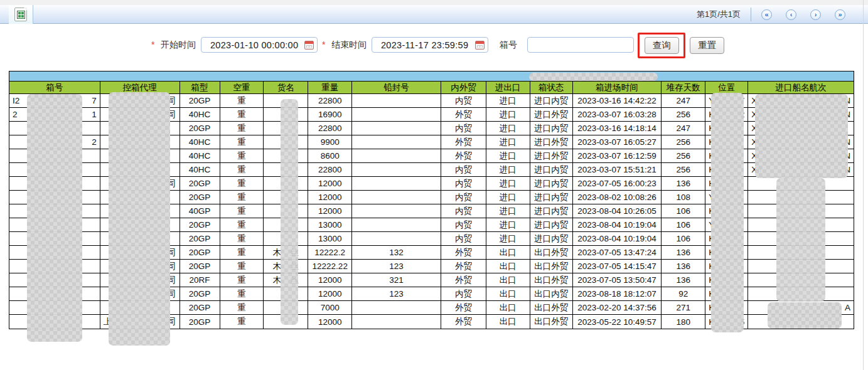 The height and width of the screenshot is (370, 868). What do you see at coordinates (618, 307) in the screenshot?
I see `entry-time-cell: 2023-02-20 14:37:56` at bounding box center [618, 307].